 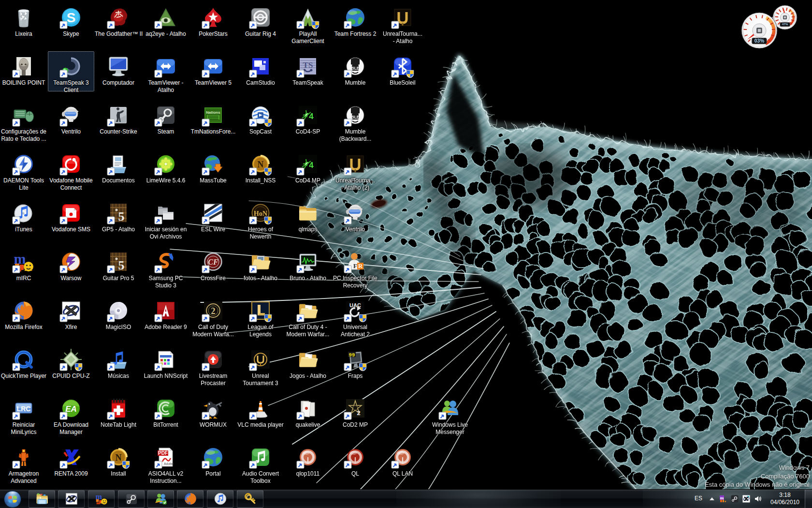 What do you see at coordinates (759, 41) in the screenshot?
I see `svg-text: 03%` at bounding box center [759, 41].